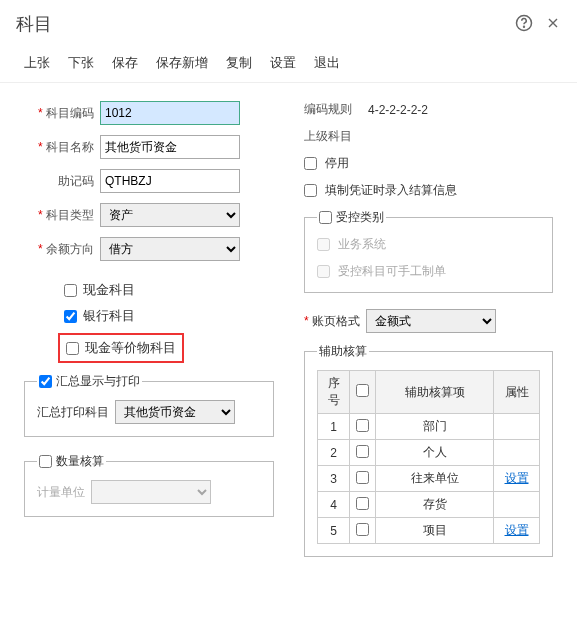 This screenshot has width=577, height=636. I want to click on controlled-fieldset: 受控类别 业务系统 受控科目可手工制单, so click(428, 251).